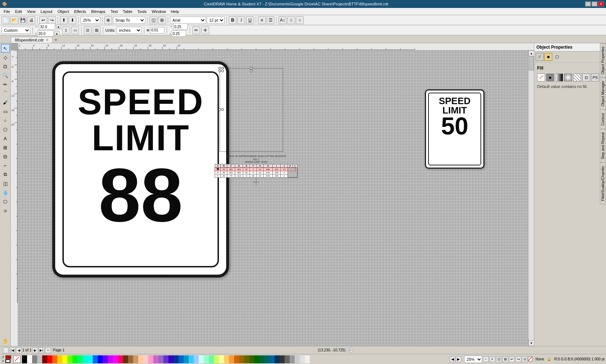  I want to click on height-input, so click(45, 34).